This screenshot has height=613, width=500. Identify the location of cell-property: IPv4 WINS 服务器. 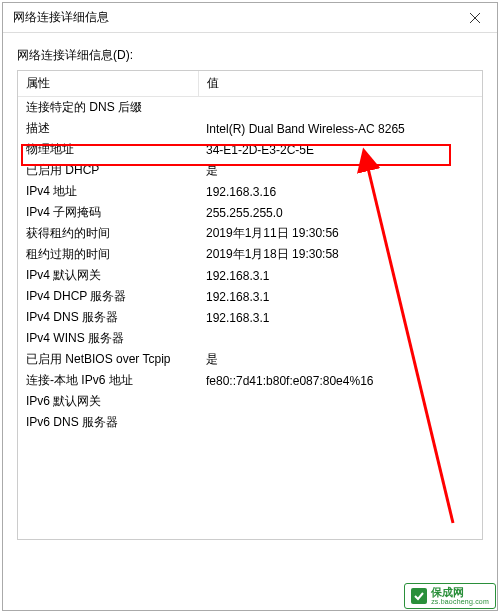
(108, 338).